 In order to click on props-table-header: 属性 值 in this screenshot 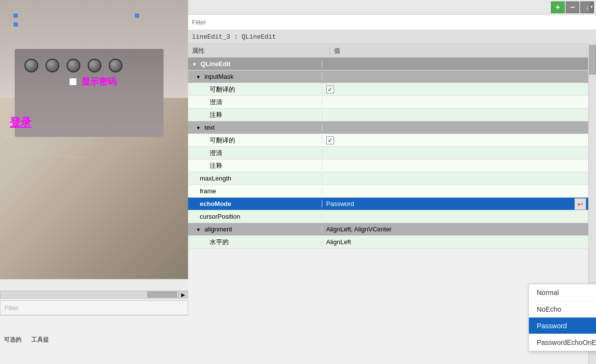, I will do `click(392, 51)`.